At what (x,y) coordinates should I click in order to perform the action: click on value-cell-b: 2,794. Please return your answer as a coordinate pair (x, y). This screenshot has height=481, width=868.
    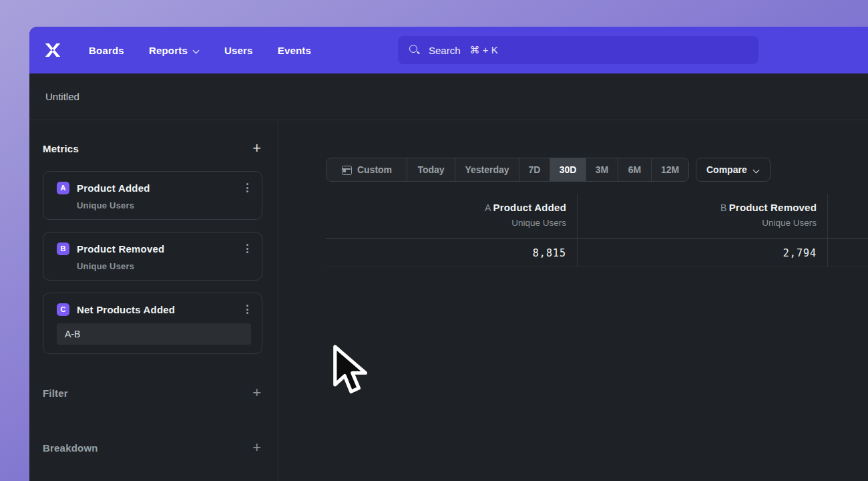
    Looking at the image, I should click on (702, 253).